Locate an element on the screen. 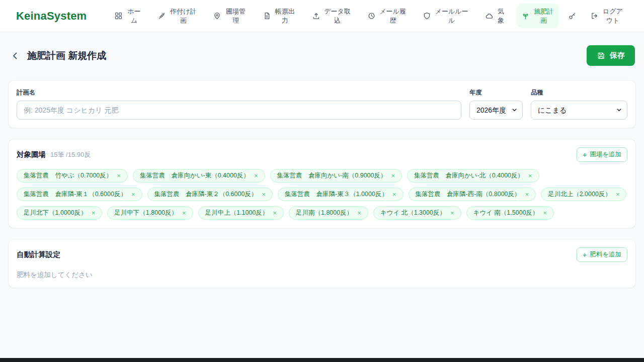 The width and height of the screenshot is (644, 362). plan-name-label: 計画名 is located at coordinates (239, 93).